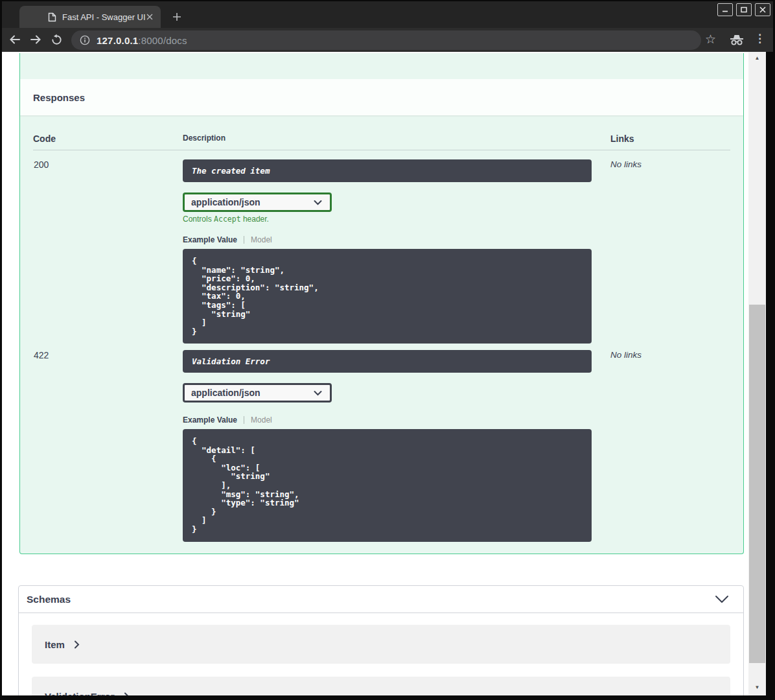 This screenshot has width=775, height=700. What do you see at coordinates (162, 40) in the screenshot?
I see `url-path: :8000/docs` at bounding box center [162, 40].